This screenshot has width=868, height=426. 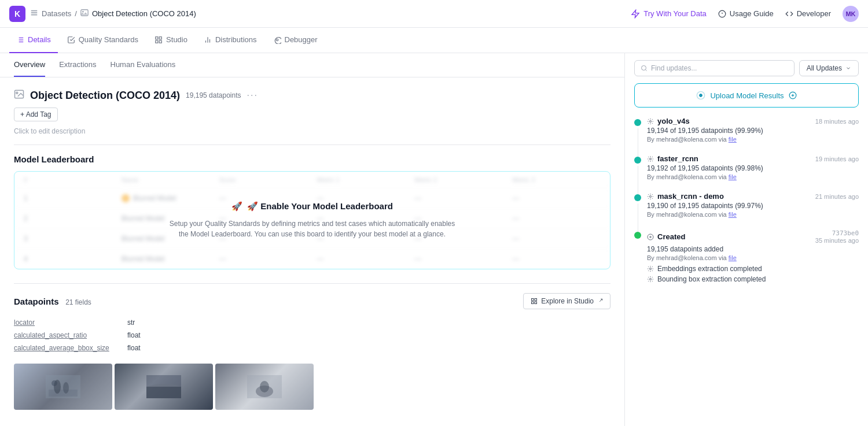 I want to click on rocket-icon: 🚀, so click(x=237, y=206).